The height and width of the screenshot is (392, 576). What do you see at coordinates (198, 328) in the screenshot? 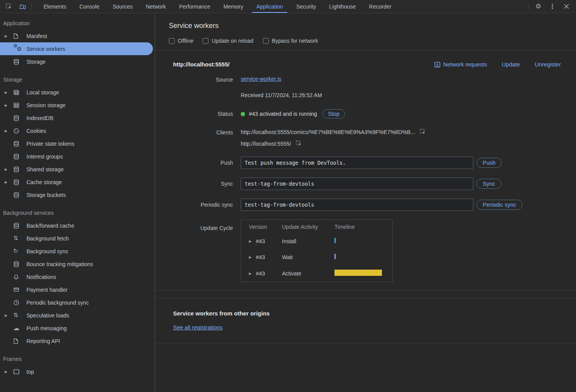
I see `see-all-registrations-link: See all registrations` at bounding box center [198, 328].